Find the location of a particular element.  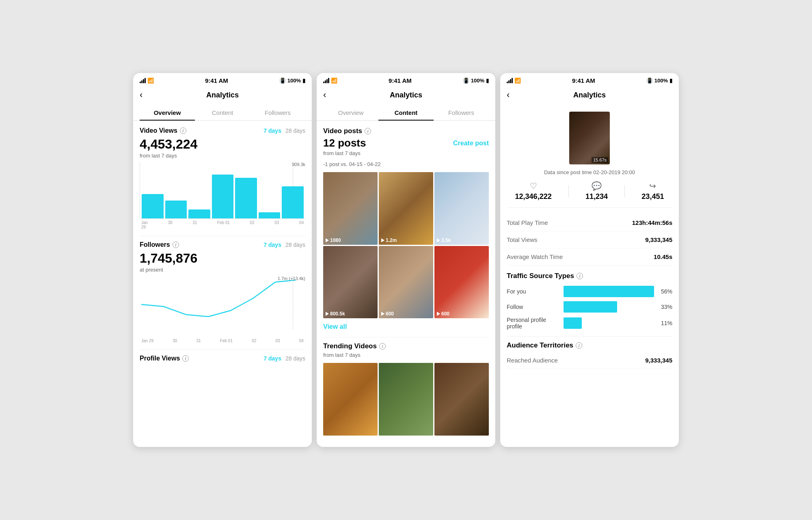

views-label: Total Views is located at coordinates (522, 240).